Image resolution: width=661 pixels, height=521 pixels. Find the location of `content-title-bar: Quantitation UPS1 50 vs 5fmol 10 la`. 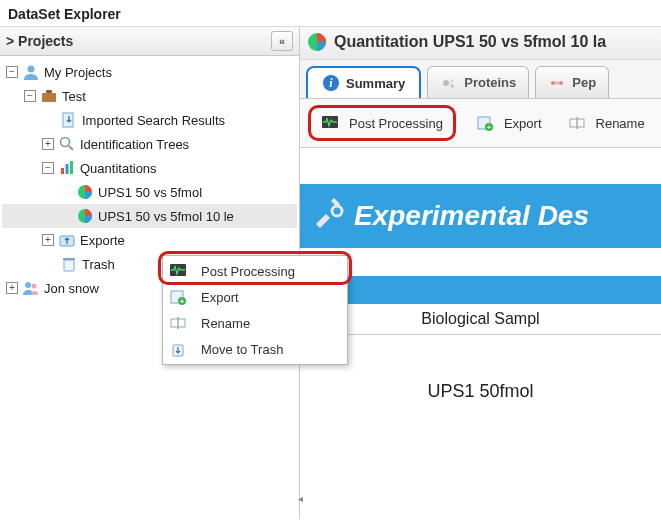

content-title-bar: Quantitation UPS1 50 vs 5fmol 10 la is located at coordinates (480, 44).